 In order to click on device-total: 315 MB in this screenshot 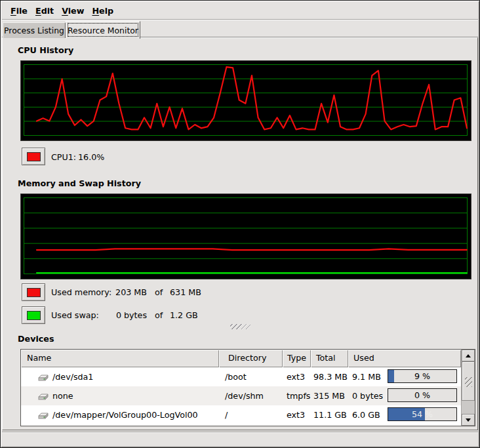, I will do `click(329, 396)`.